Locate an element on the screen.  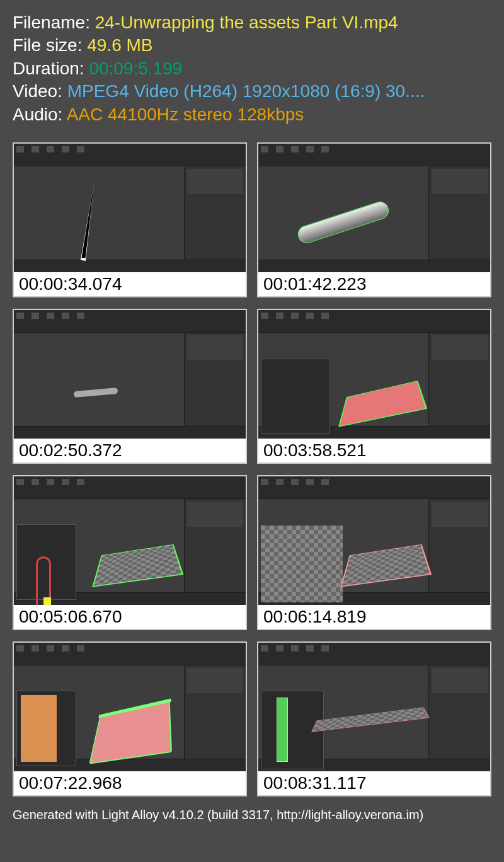
thumbnail: 00:00:34.074 is located at coordinates (130, 220).